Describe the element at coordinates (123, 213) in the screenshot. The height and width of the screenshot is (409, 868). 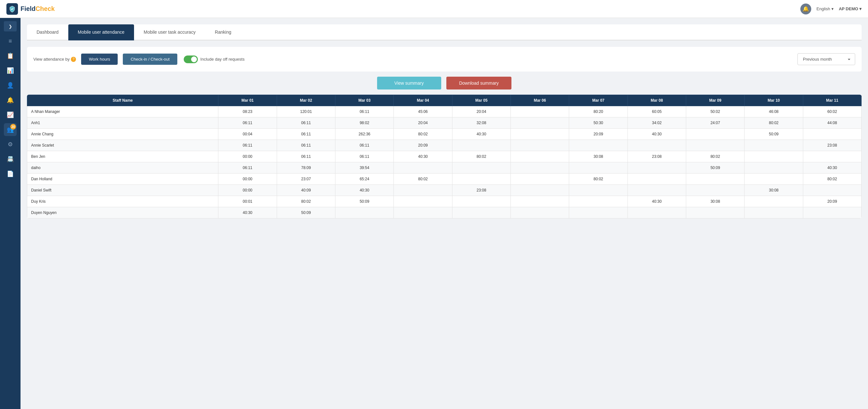
I see `staff-name-cell: Duyen Nguyen` at that location.